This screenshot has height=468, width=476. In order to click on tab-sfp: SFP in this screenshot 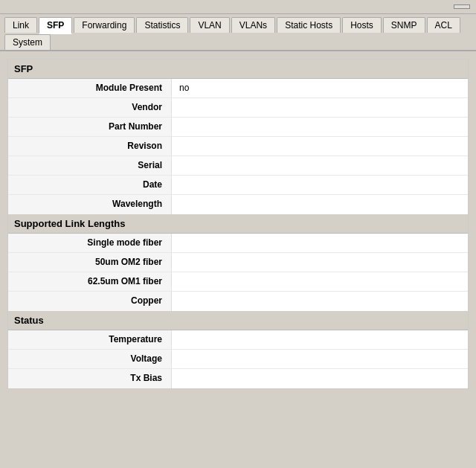, I will do `click(55, 25)`.